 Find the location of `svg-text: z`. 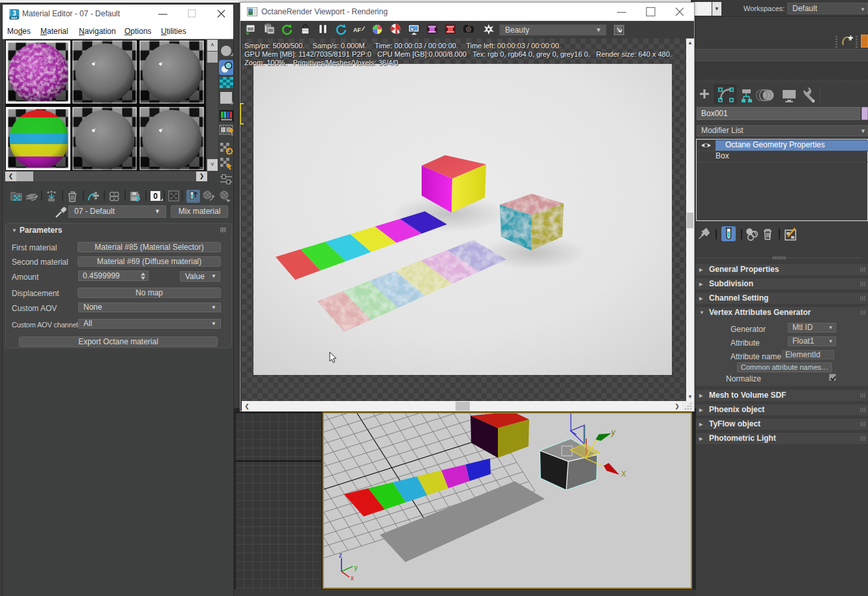

svg-text: z is located at coordinates (340, 556).